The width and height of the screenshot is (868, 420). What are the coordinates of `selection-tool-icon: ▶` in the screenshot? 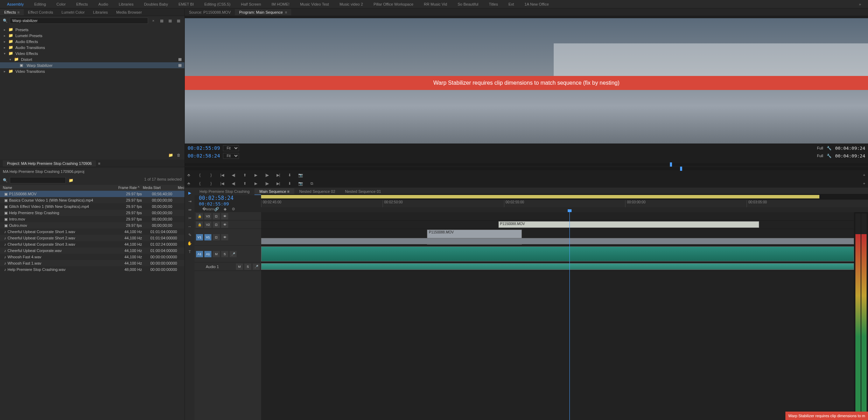 It's located at (190, 193).